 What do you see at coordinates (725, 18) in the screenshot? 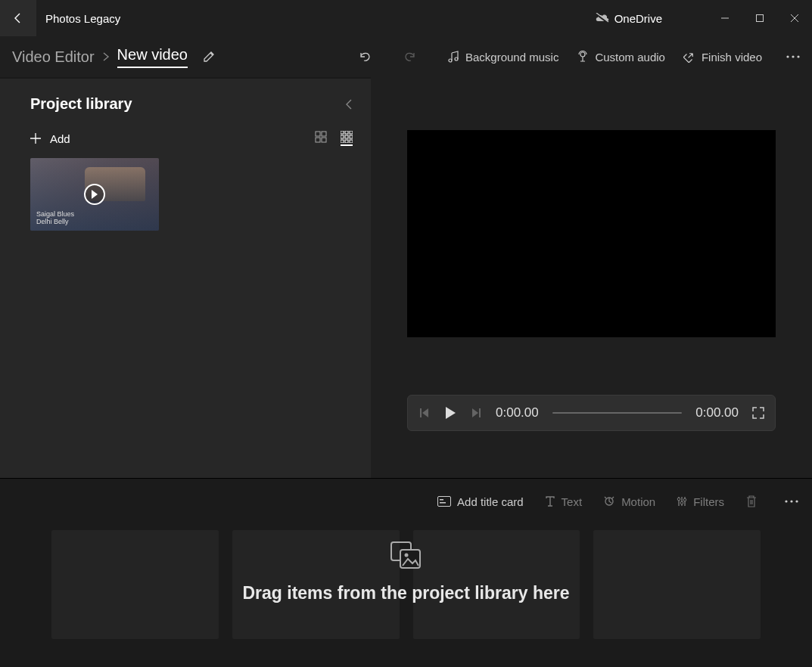
I see `minimize-icon` at bounding box center [725, 18].